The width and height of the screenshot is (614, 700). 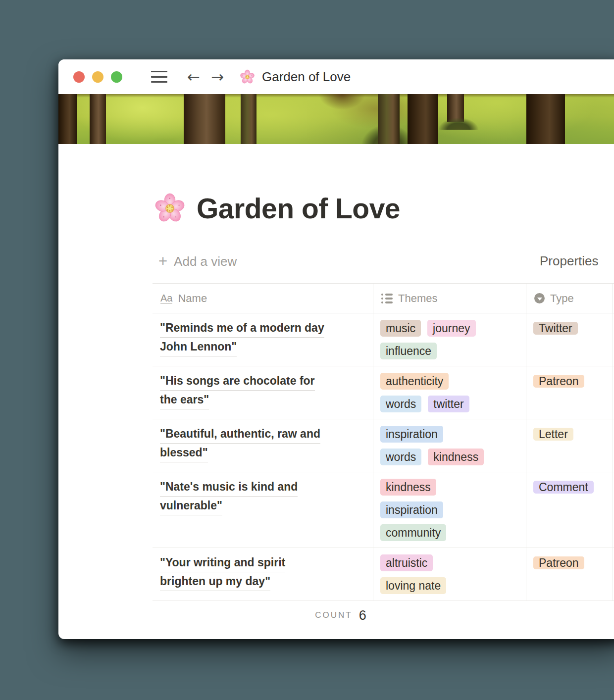 I want to click on column-label: Themes, so click(x=418, y=299).